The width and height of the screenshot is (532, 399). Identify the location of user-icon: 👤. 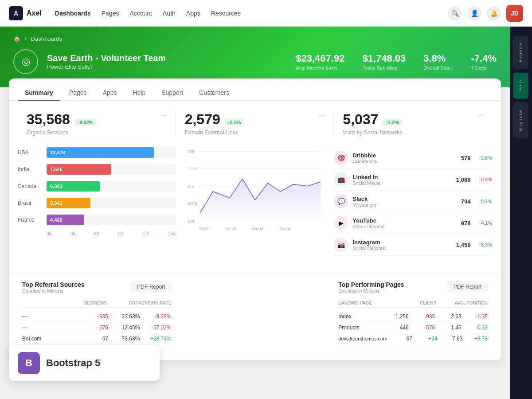
(474, 13).